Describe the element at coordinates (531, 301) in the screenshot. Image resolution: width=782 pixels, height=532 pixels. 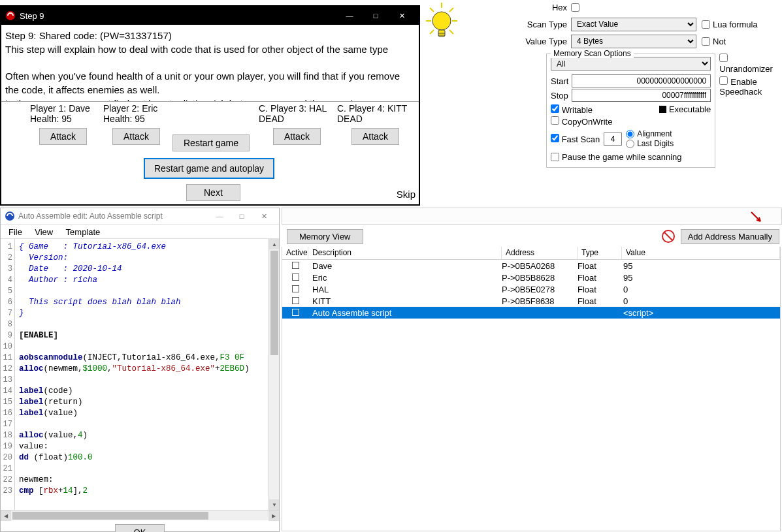
I see `table-row: KITTP->0B5F8638Float0` at that location.